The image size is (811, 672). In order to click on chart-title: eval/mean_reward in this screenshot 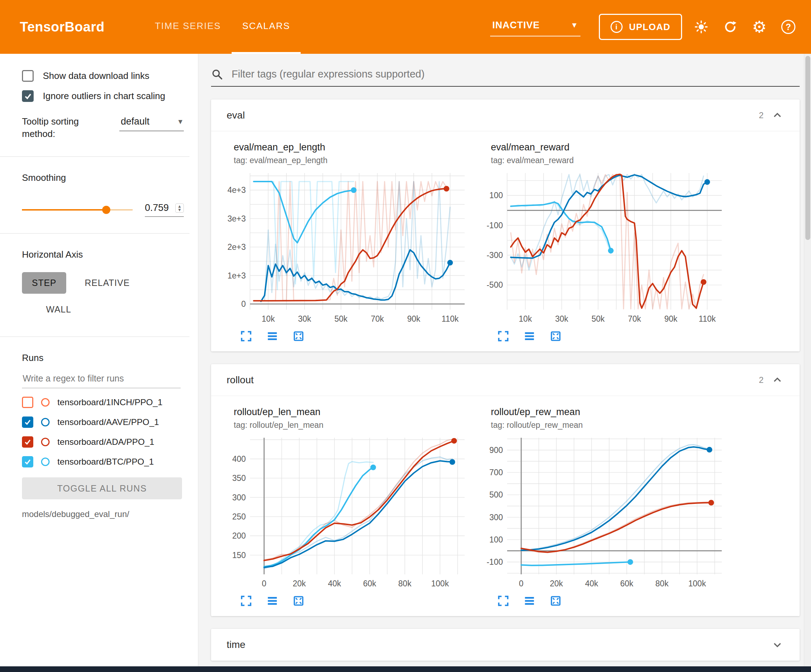, I will do `click(609, 147)`.